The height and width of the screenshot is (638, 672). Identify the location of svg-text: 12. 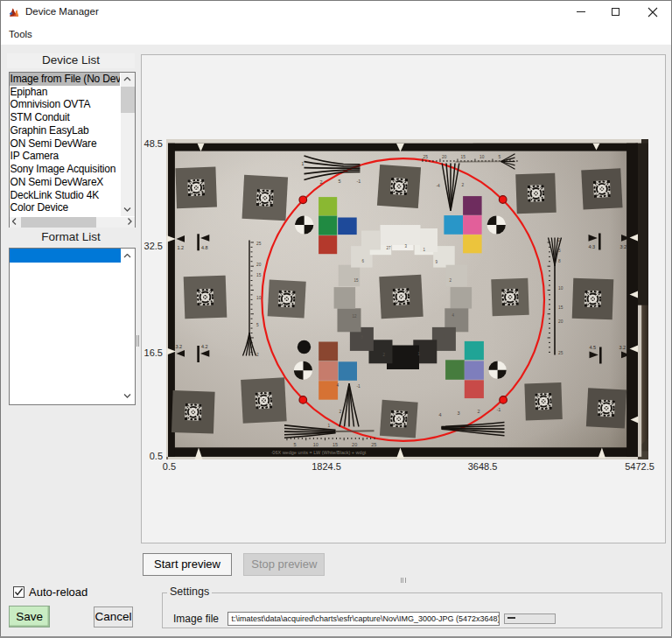
(354, 315).